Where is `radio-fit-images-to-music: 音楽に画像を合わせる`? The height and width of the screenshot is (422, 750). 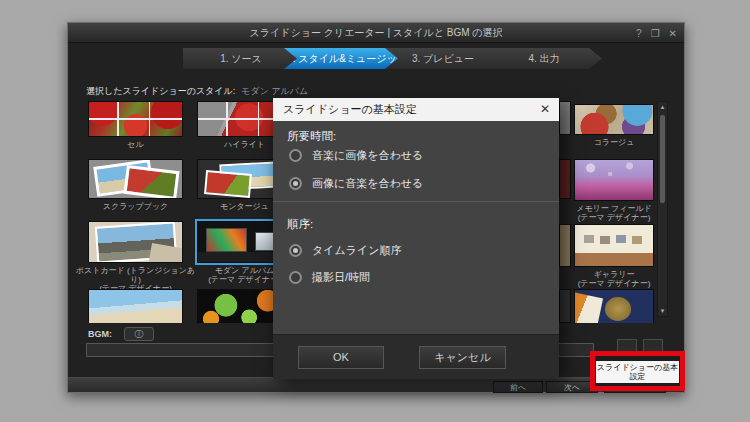 radio-fit-images-to-music: 音楽に画像を合わせる is located at coordinates (420, 156).